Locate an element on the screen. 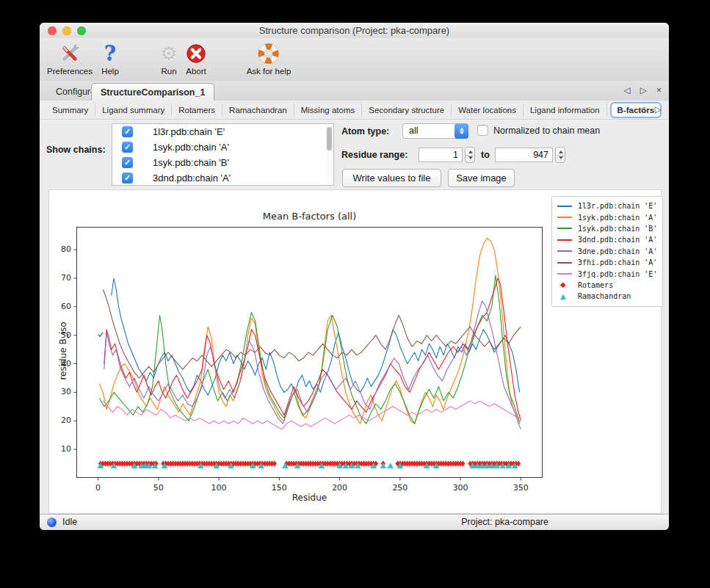 The height and width of the screenshot is (588, 710). legend-label: 1syk.pdb:chain 'B' is located at coordinates (617, 229).